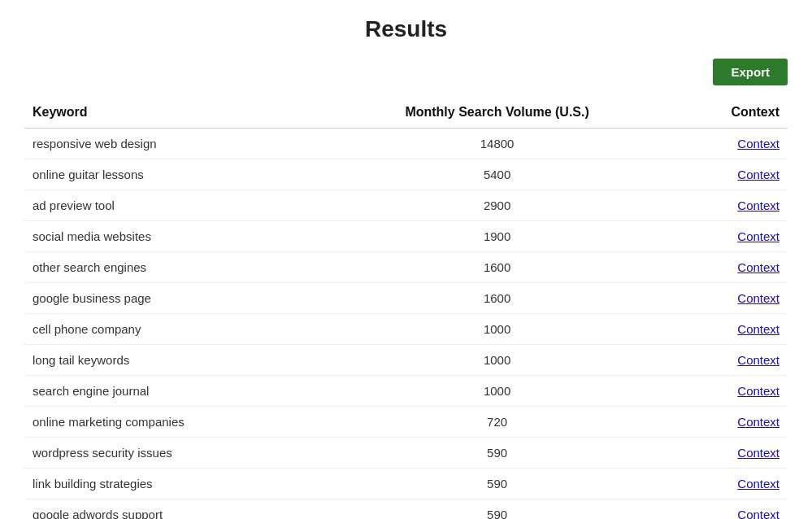  What do you see at coordinates (406, 453) in the screenshot?
I see `table-row: wordpress security issues590Context` at bounding box center [406, 453].